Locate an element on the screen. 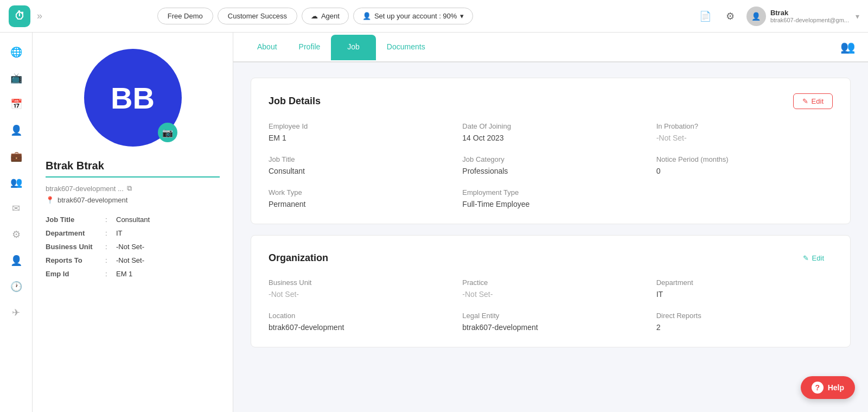 The image size is (868, 412). org-field-group: Direct Reports 2 is located at coordinates (744, 321).